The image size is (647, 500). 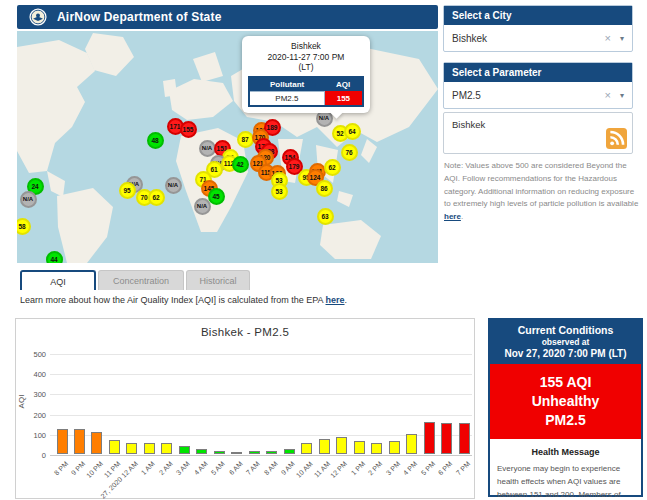 I want to click on tooltip-pollutant-header: Pollutant, so click(x=286, y=84).